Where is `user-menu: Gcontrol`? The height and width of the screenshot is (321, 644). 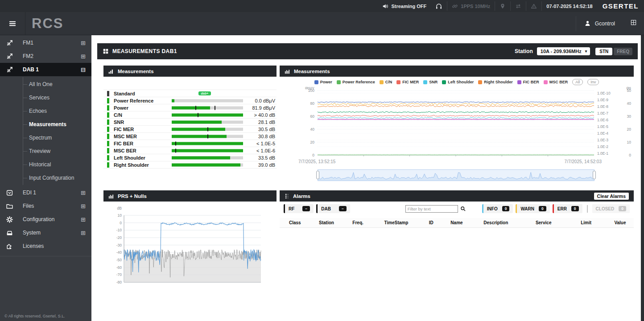 user-menu: Gcontrol is located at coordinates (599, 24).